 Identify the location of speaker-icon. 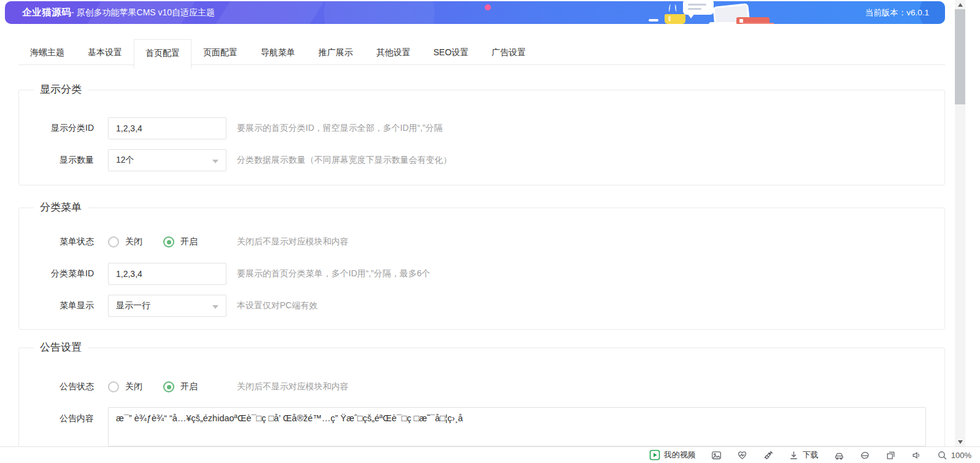
(917, 456).